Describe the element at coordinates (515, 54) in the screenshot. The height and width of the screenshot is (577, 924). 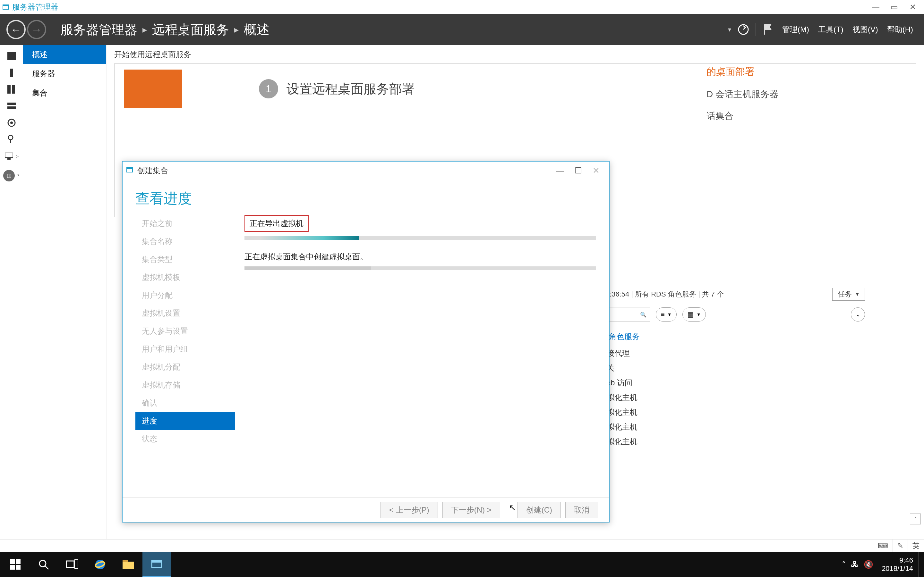
I see `section-title: 开始使用远程桌面服务` at that location.